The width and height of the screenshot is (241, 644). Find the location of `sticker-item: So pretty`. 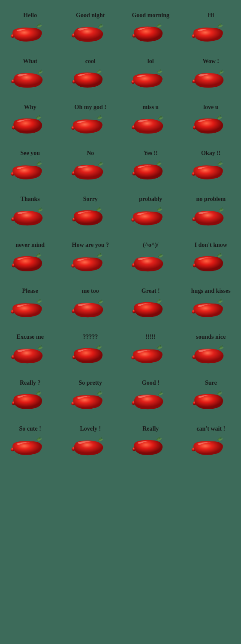

sticker-item: So pretty is located at coordinates (91, 395).